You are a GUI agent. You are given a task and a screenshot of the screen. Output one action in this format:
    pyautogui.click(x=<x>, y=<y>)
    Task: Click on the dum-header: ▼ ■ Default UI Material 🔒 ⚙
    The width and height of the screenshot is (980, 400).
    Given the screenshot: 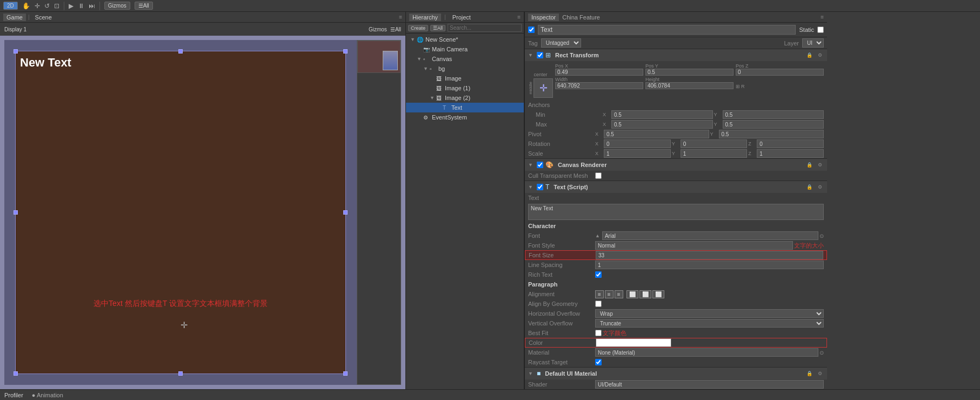 What is the action you would take?
    pyautogui.click(x=676, y=374)
    